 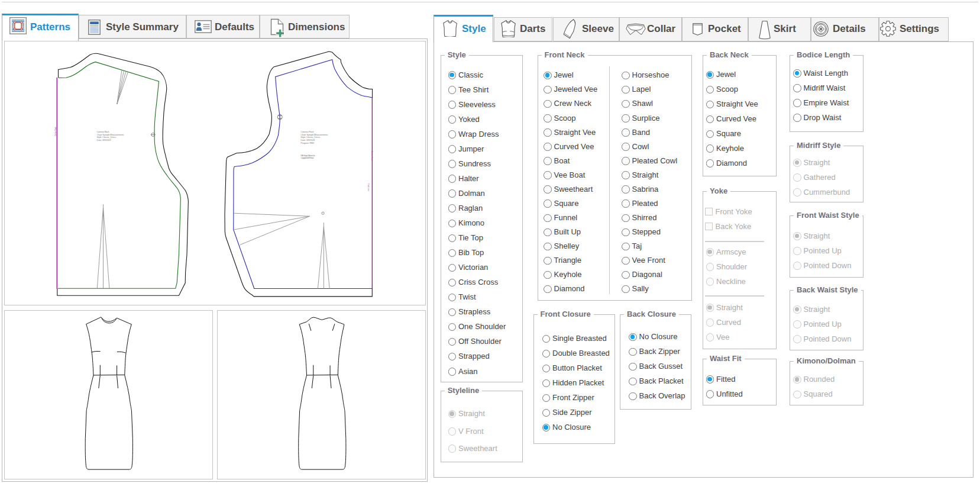 I want to click on svg-text: Date: 3/9/2009, so click(x=104, y=140).